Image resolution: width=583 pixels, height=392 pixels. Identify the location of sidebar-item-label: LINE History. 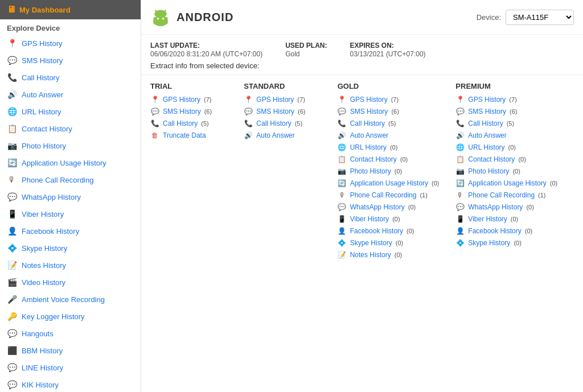
(42, 368).